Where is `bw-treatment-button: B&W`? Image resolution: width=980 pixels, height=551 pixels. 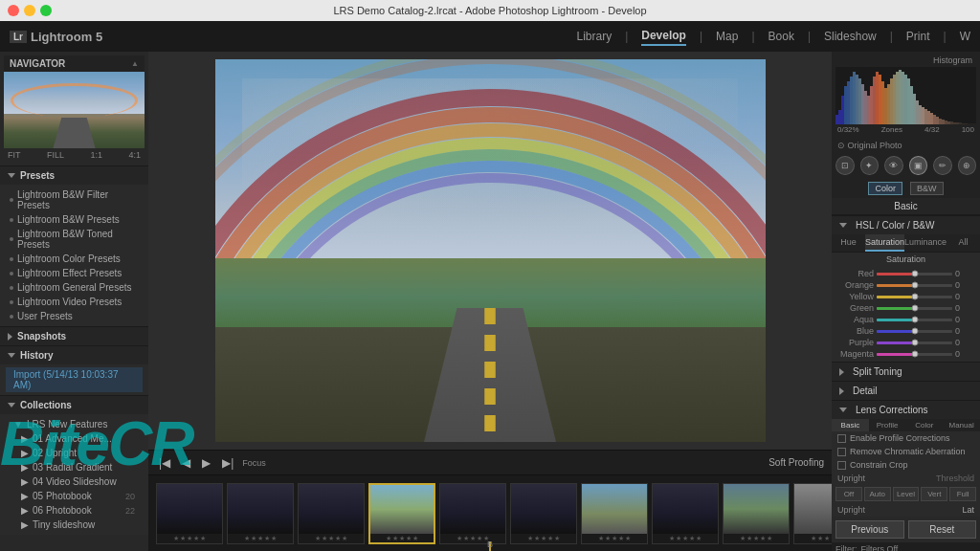 bw-treatment-button: B&W is located at coordinates (926, 188).